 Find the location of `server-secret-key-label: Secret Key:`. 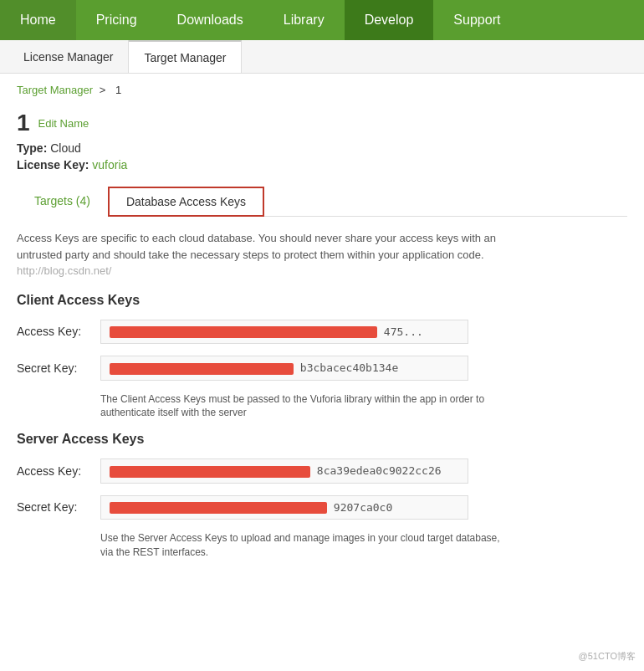

server-secret-key-label: Secret Key: is located at coordinates (59, 507).